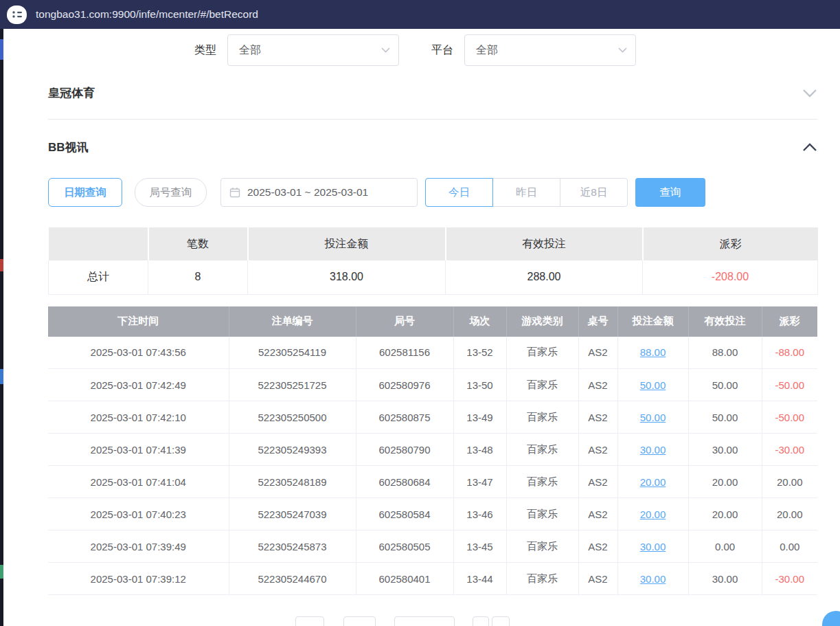 The width and height of the screenshot is (840, 626). I want to click on summary-header-payout: 派彩, so click(731, 244).